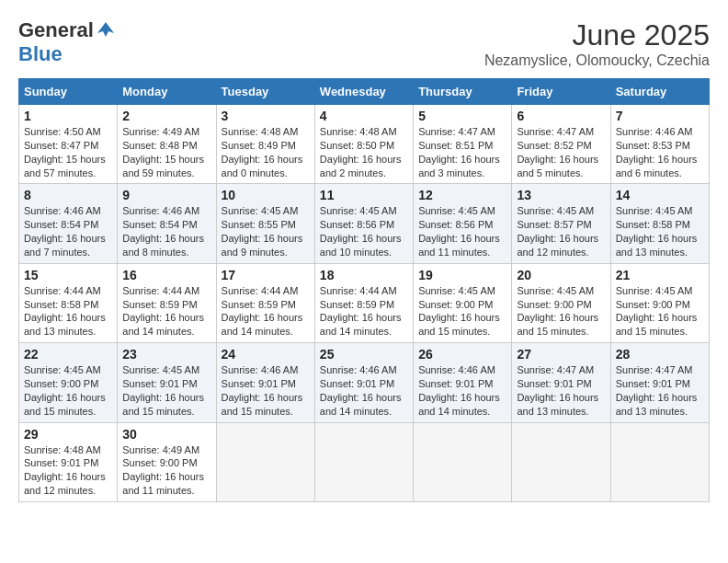 The height and width of the screenshot is (563, 728). Describe the element at coordinates (462, 195) in the screenshot. I see `day-number: 12` at that location.